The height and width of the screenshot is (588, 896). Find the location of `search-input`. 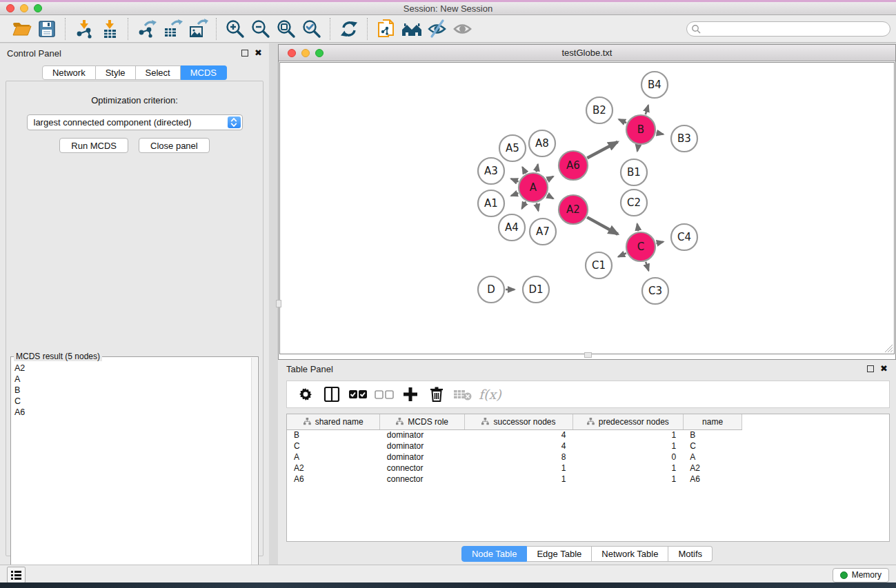

search-input is located at coordinates (788, 29).